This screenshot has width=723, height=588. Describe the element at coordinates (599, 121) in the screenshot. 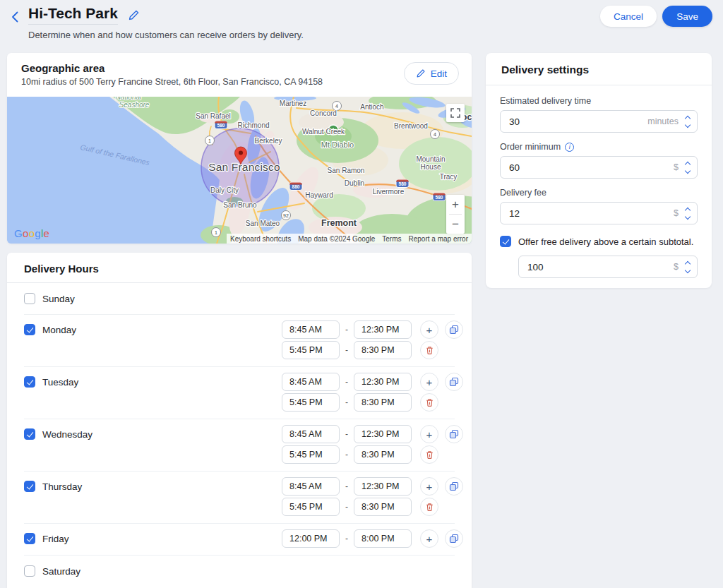

I see `estimated-delivery-time-input: 30minutes` at that location.